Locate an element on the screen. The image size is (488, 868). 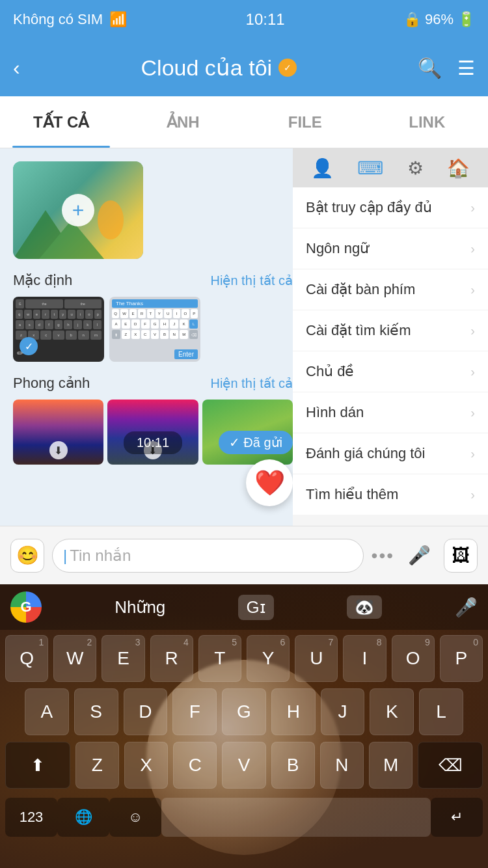
key-k: K is located at coordinates (392, 712).